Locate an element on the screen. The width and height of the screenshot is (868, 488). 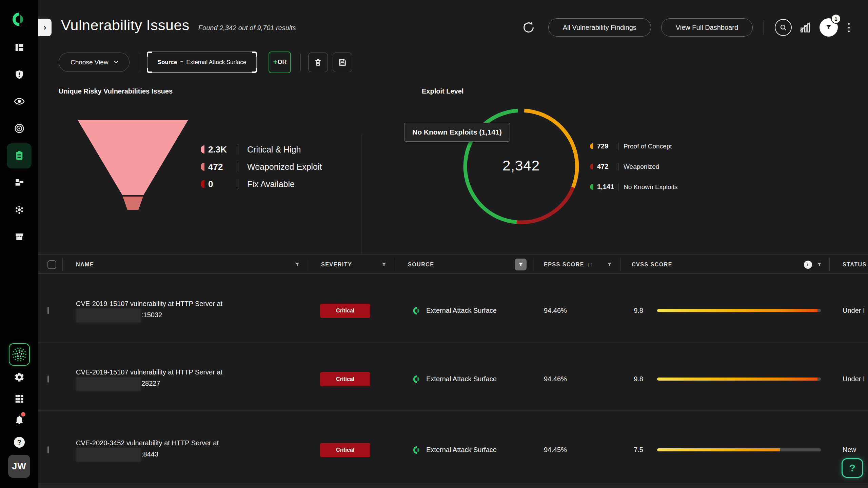
chart-tooltip: No Known Exploits (1,141) is located at coordinates (457, 132).